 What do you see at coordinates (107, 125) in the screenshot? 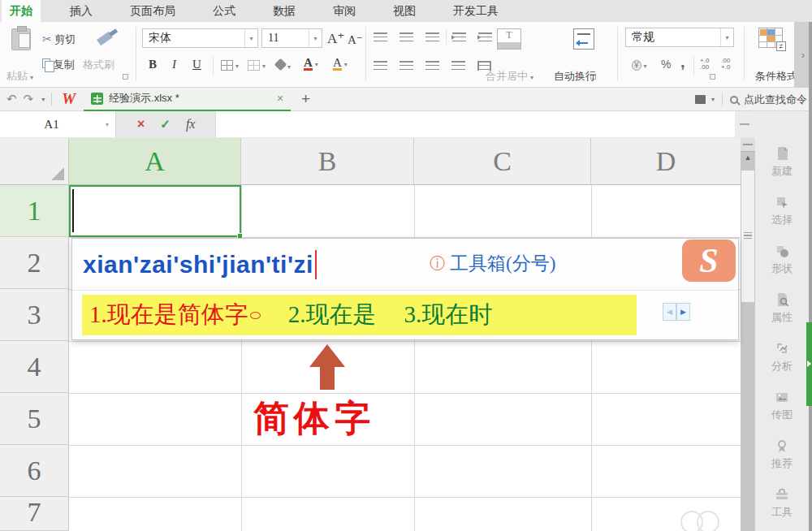
I see `name-box-dropdown-icon: ▾` at bounding box center [107, 125].